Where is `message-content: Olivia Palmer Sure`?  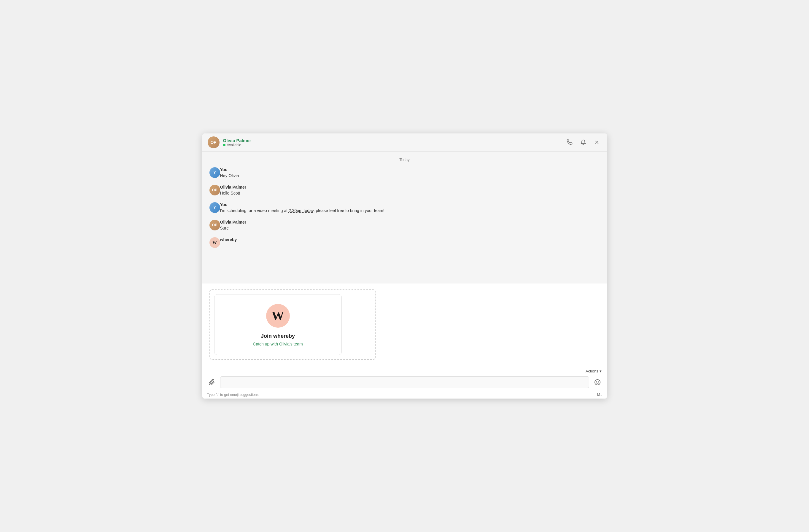
message-content: Olivia Palmer Sure is located at coordinates (233, 226).